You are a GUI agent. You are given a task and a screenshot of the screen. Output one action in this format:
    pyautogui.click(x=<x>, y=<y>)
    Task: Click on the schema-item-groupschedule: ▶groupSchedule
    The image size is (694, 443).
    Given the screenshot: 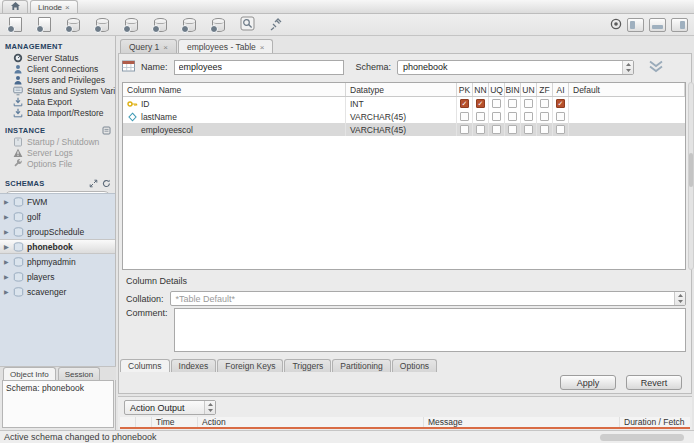 What is the action you would take?
    pyautogui.click(x=58, y=232)
    